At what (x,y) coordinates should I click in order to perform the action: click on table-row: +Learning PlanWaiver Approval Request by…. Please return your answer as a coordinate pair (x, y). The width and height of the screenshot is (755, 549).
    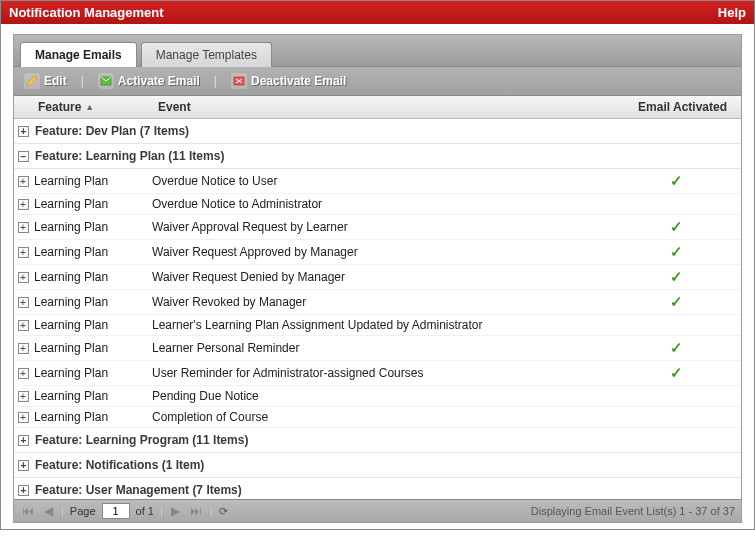
    Looking at the image, I should click on (378, 228).